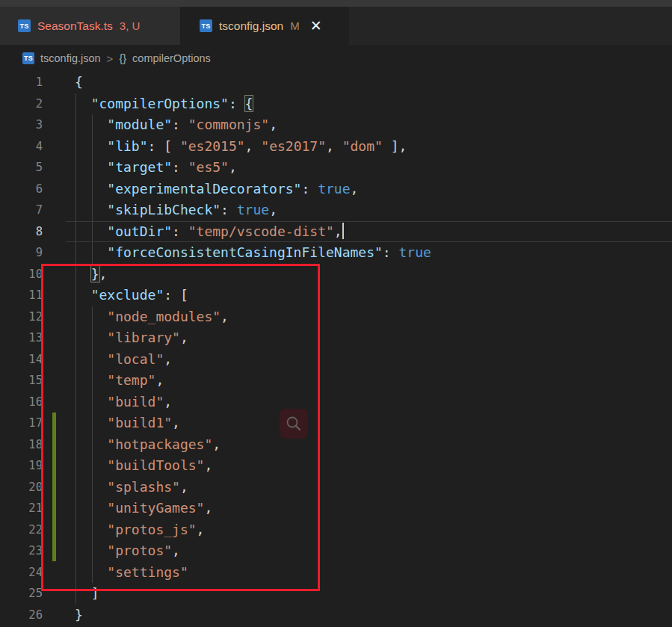 The image size is (672, 627). Describe the element at coordinates (21, 616) in the screenshot. I see `line-number: 26` at that location.